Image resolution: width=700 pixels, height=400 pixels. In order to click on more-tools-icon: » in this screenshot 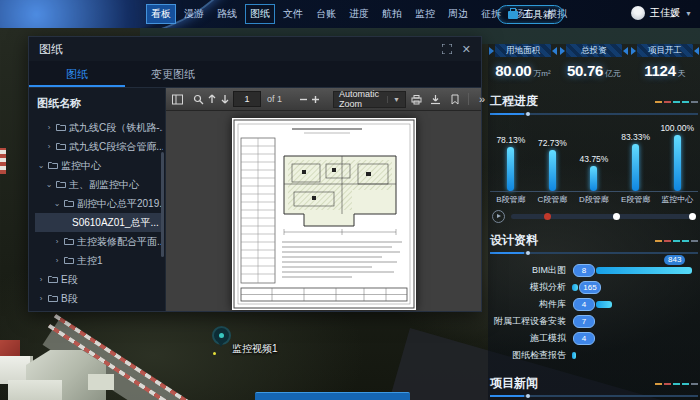, I will do `click(482, 99)`.